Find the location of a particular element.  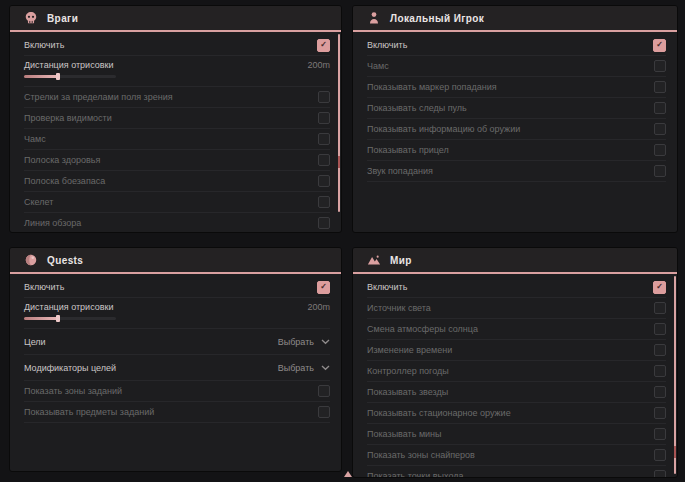

row-checkbox: Линия обзора is located at coordinates (177, 223).